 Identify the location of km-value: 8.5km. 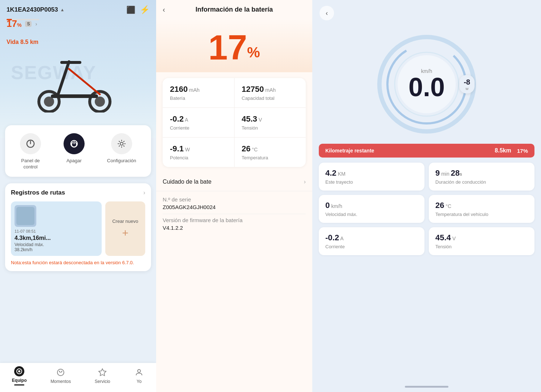
(503, 151).